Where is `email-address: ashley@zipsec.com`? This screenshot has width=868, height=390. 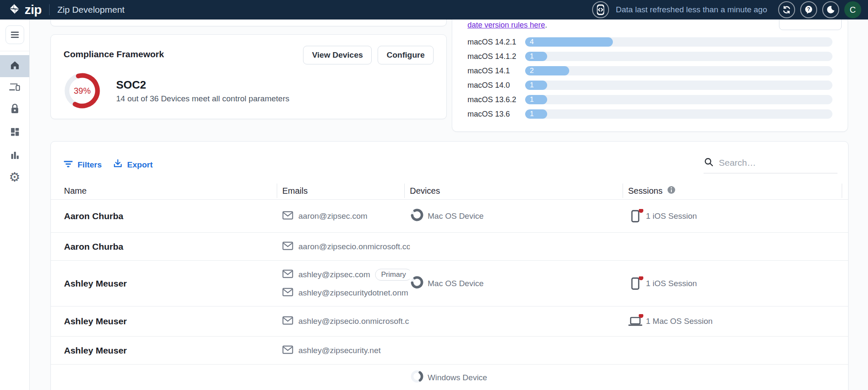
email-address: ashley@zipsec.com is located at coordinates (334, 275).